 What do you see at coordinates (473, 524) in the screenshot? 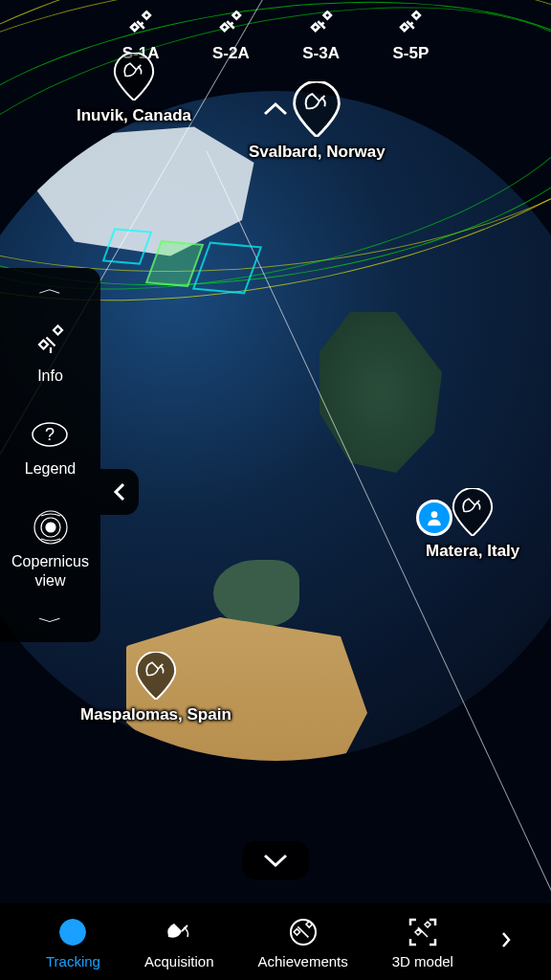
I see `station-matera: Matera, Italy` at bounding box center [473, 524].